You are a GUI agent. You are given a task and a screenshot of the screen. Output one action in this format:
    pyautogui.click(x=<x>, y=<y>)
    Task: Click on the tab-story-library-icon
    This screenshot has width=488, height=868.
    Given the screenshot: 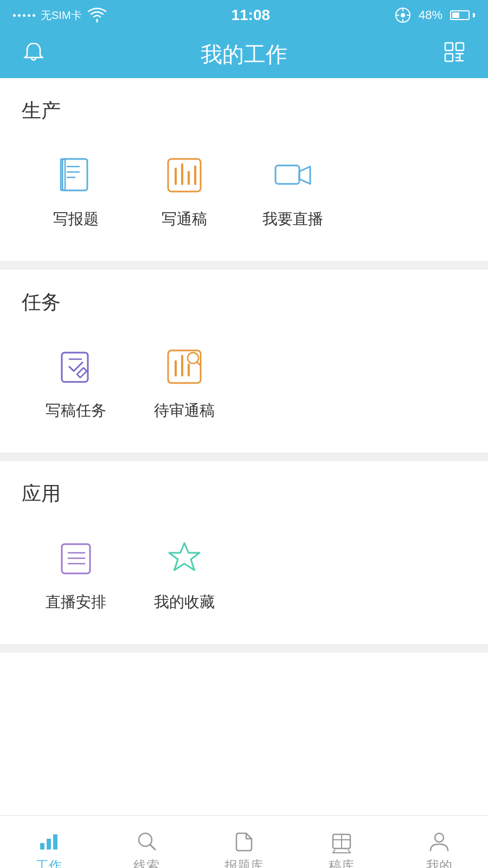 What is the action you would take?
    pyautogui.click(x=244, y=841)
    